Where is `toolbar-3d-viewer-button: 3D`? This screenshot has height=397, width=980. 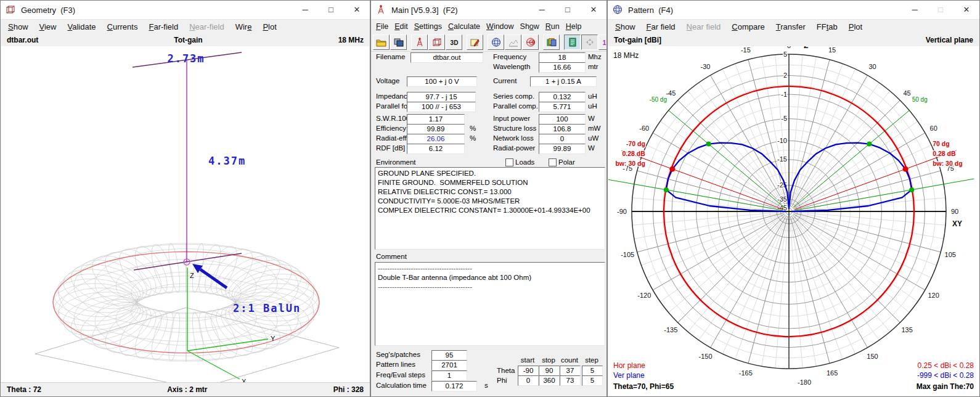
toolbar-3d-viewer-button: 3D is located at coordinates (454, 42).